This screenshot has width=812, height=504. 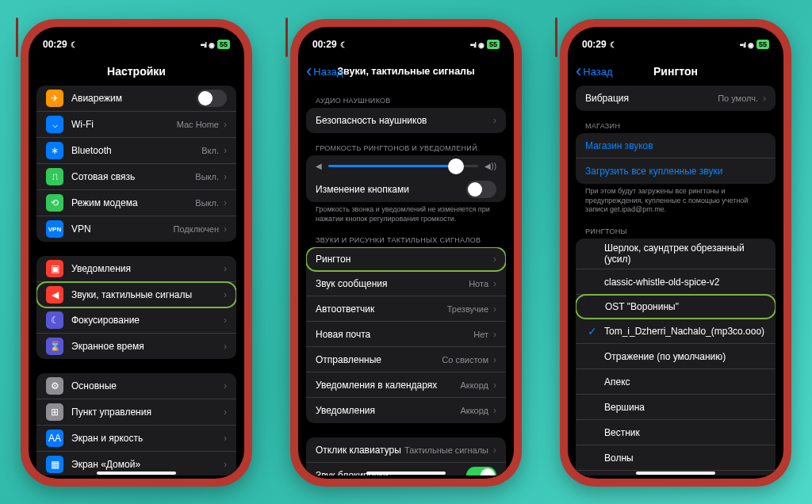 I want to click on section-footer: Громкость звонка и уведомлений не изменя…, so click(x=406, y=214).